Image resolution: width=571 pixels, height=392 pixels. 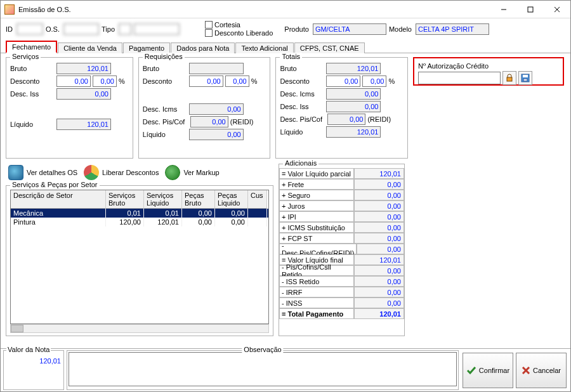 I want to click on produto-label: Produto, so click(x=297, y=29).